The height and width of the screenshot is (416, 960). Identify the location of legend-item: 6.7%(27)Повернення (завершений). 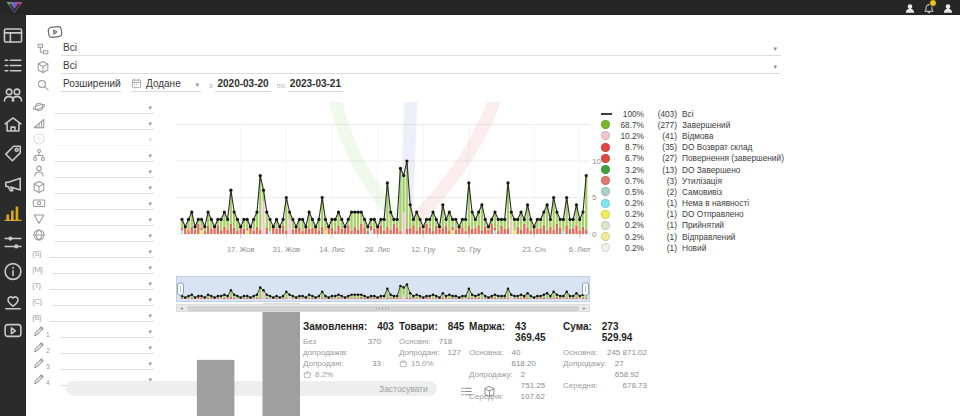
(692, 158).